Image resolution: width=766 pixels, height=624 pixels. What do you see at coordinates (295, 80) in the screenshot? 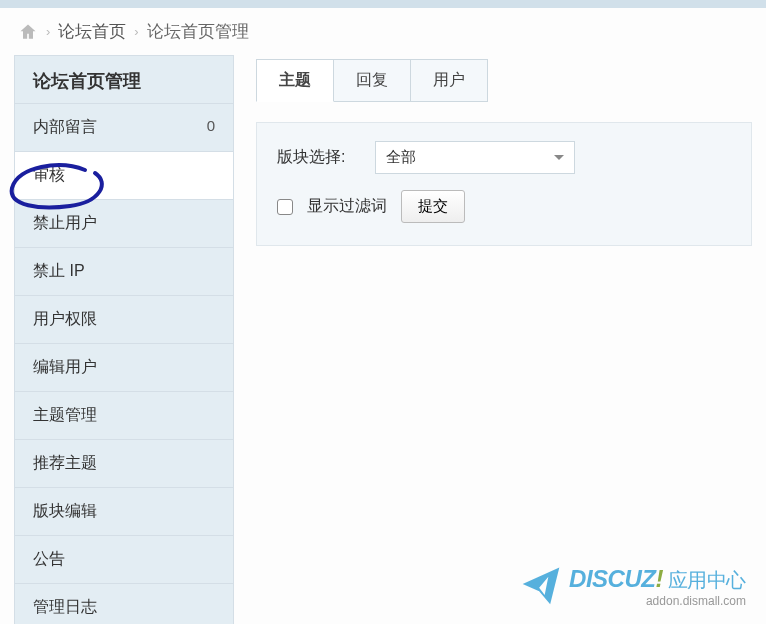
I see `tab-label: 主题` at bounding box center [295, 80].